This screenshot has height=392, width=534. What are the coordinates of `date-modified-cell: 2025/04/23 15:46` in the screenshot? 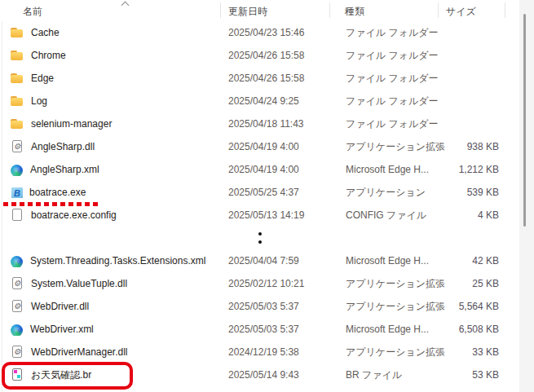 It's located at (287, 33).